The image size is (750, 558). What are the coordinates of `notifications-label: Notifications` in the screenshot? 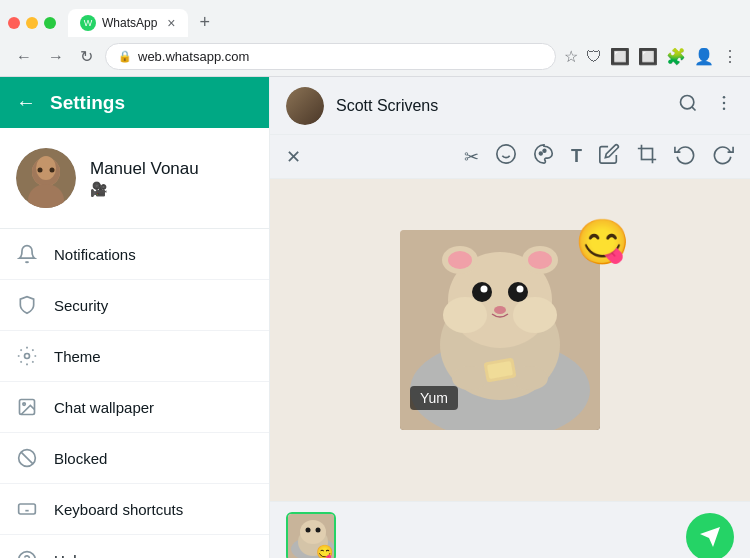 It's located at (95, 254).